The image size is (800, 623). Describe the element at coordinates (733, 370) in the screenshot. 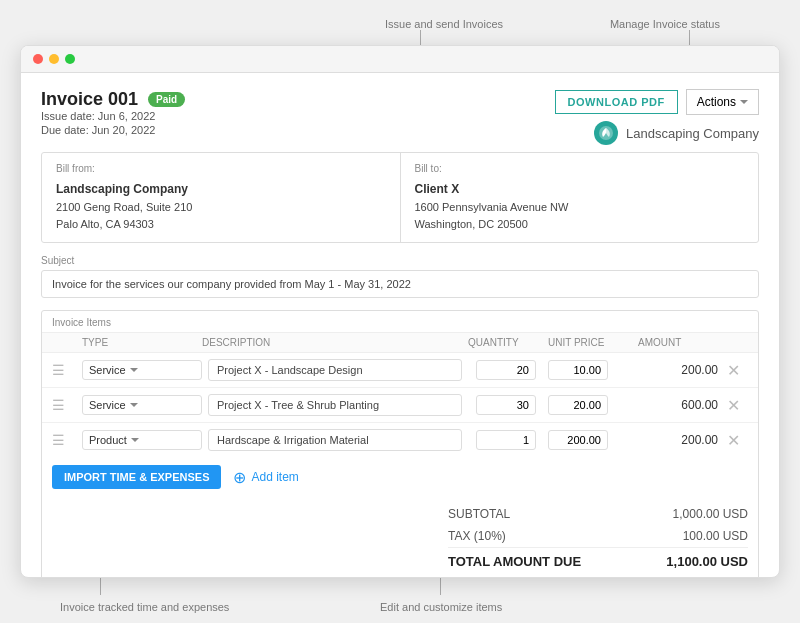

I see `remove-item-button-0: ✕` at that location.